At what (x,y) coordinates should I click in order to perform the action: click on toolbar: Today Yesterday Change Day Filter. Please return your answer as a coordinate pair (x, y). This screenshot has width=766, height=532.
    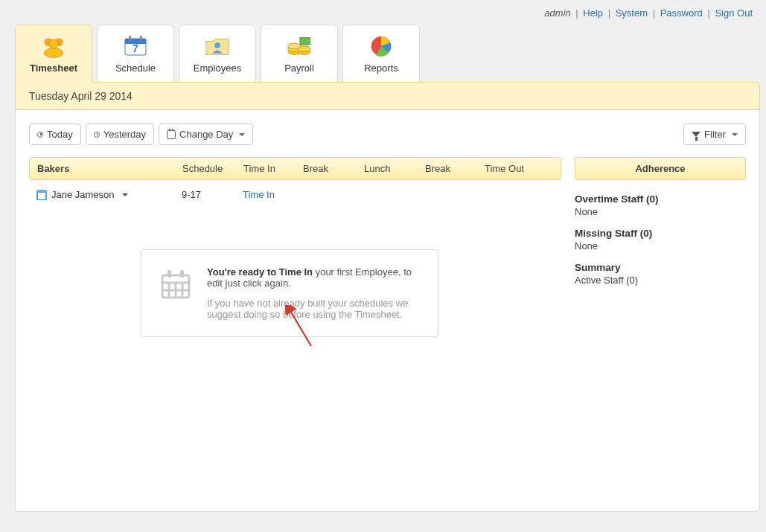
    Looking at the image, I should click on (387, 134).